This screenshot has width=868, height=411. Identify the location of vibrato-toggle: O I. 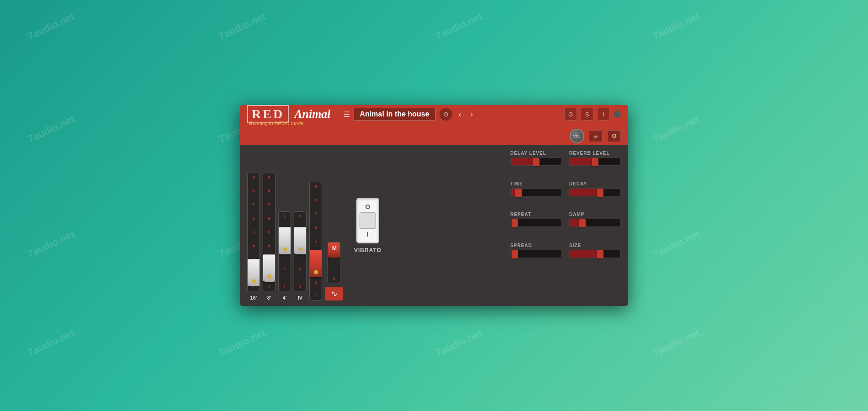
(368, 221).